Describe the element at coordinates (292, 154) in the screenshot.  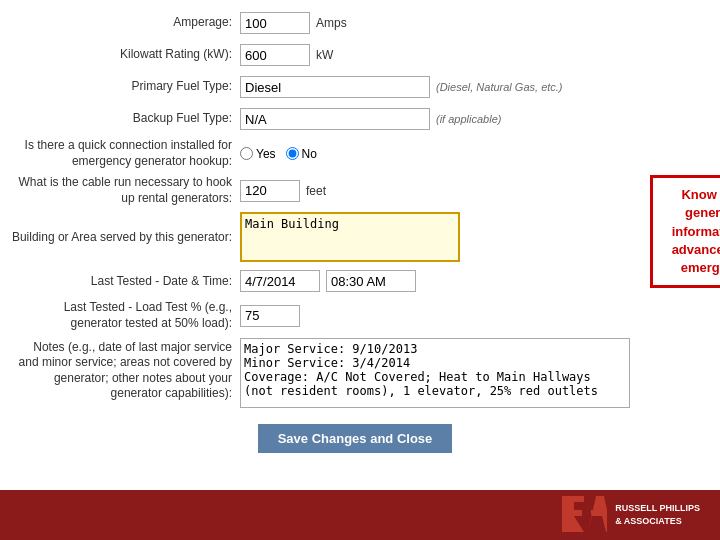
I see `radio-no` at that location.